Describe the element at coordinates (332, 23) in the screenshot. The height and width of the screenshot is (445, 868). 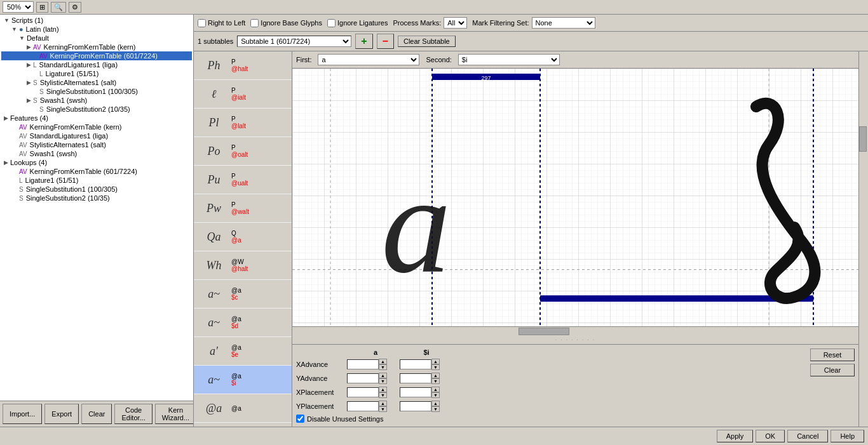
I see `ignore-ligatures-checkbox` at that location.